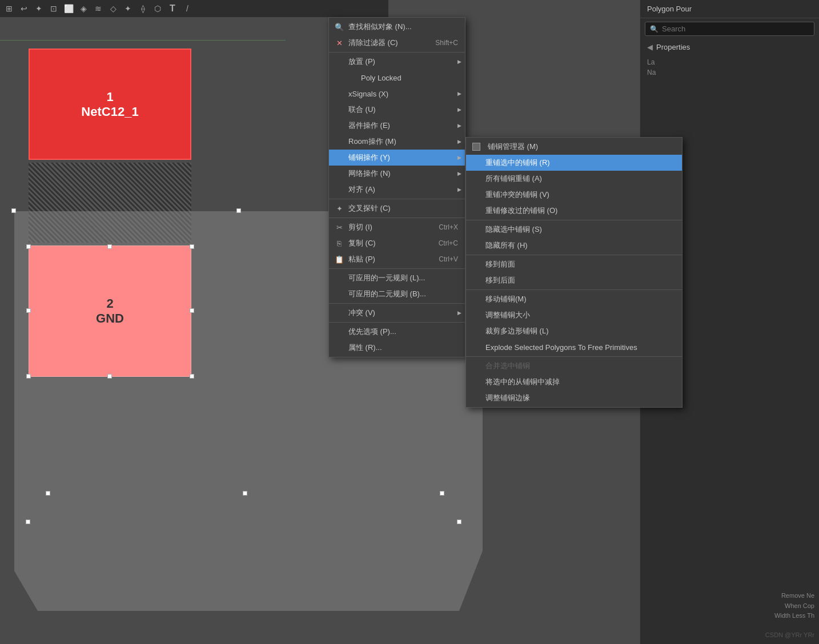  Describe the element at coordinates (397, 208) in the screenshot. I see `menu-cross-probe: ✦ 交叉探针 (C)` at that location.